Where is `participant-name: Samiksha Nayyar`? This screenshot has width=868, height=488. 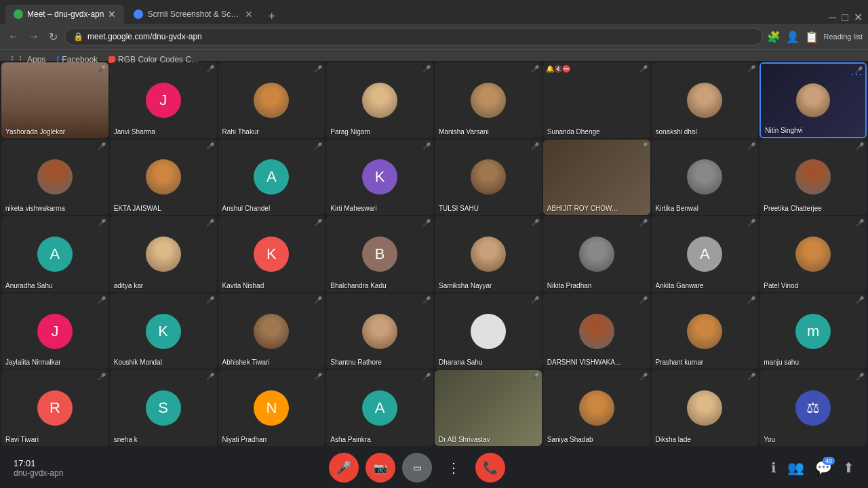 participant-name: Samiksha Nayyar is located at coordinates (465, 286).